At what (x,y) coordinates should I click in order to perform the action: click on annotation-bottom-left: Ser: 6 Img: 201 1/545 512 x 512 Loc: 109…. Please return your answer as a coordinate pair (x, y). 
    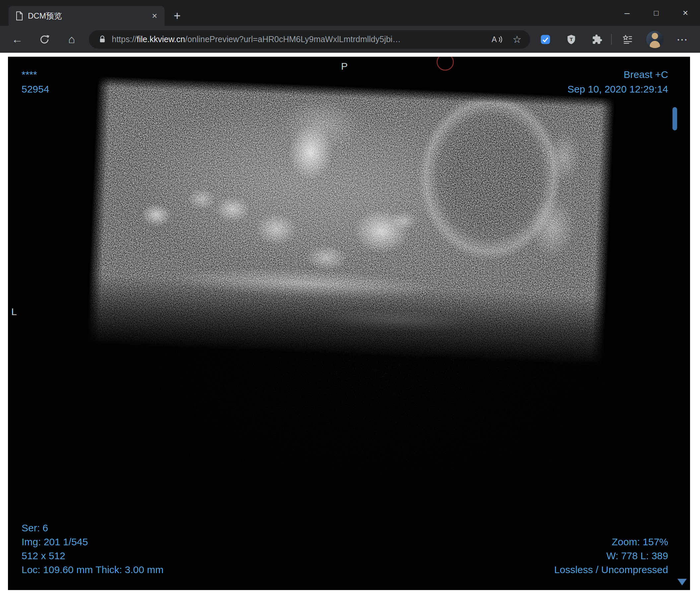
    Looking at the image, I should click on (93, 549).